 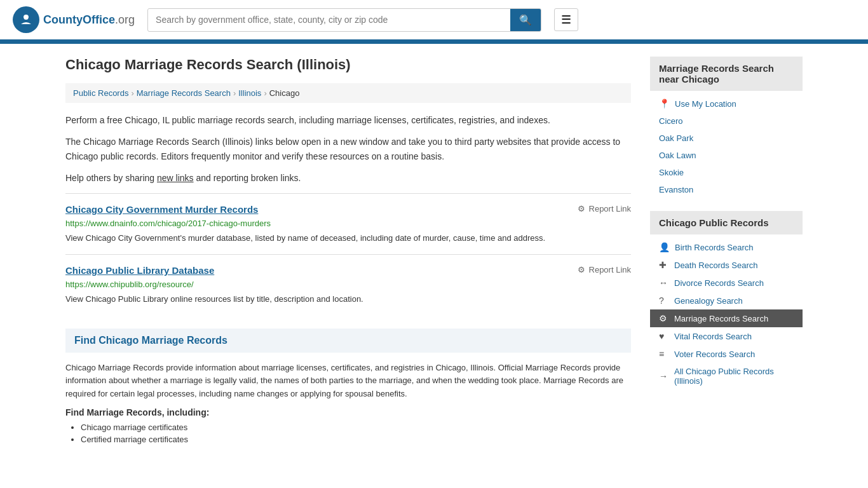 I want to click on breadcrumb-chicago: Chicago, so click(x=285, y=93).